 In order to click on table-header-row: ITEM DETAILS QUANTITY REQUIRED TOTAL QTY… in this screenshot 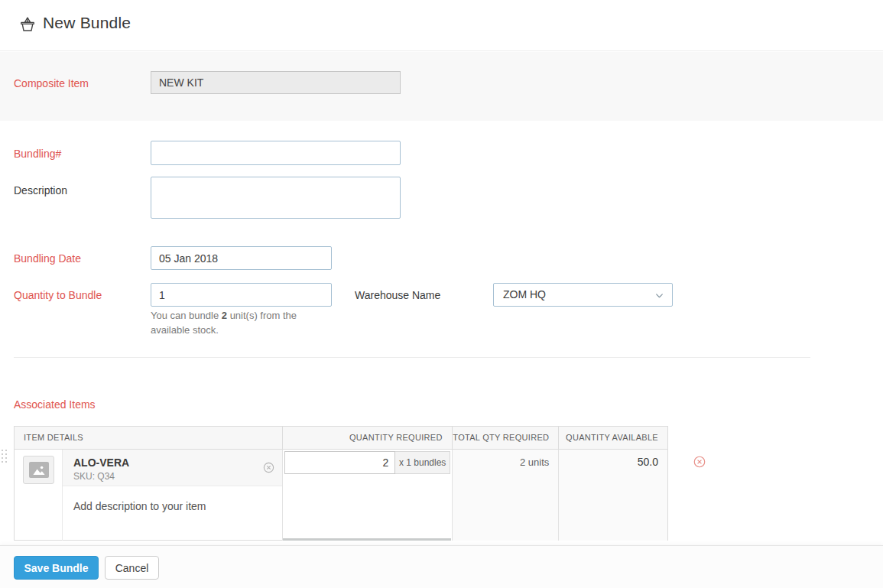, I will do `click(341, 438)`.